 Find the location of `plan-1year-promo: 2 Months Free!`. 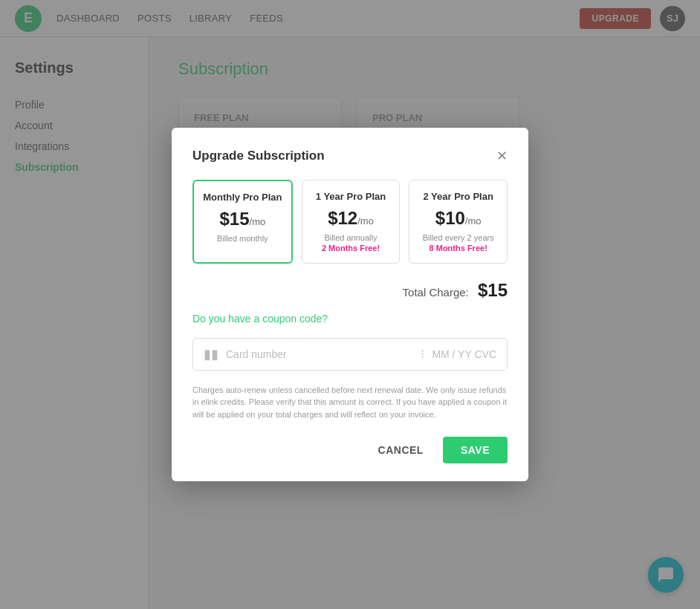

plan-1year-promo: 2 Months Free! is located at coordinates (351, 248).